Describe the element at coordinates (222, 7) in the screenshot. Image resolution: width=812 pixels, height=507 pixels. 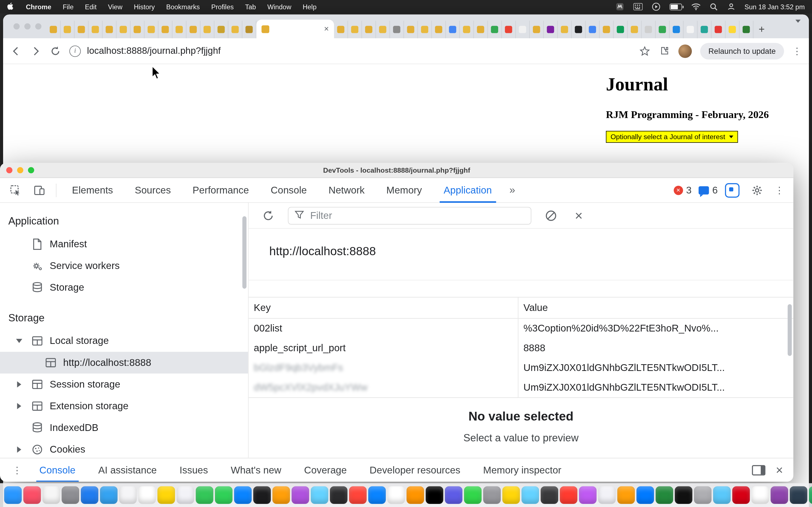
I see `menu-item-profiles: Profiles` at that location.